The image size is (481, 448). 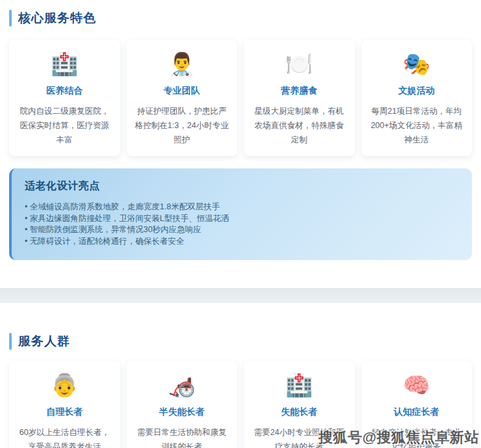 I want to click on highlights-title: 适老化设计亮点, so click(x=242, y=186).